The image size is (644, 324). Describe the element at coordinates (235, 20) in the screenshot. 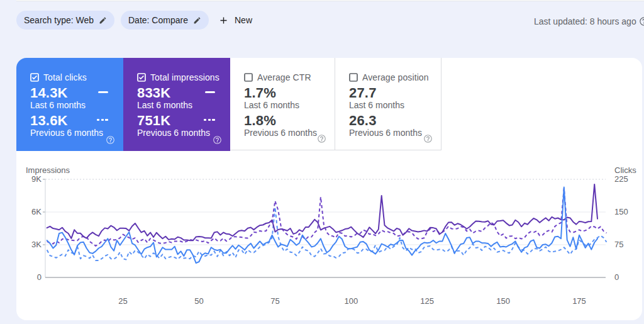

I see `new-filter-button: New` at that location.